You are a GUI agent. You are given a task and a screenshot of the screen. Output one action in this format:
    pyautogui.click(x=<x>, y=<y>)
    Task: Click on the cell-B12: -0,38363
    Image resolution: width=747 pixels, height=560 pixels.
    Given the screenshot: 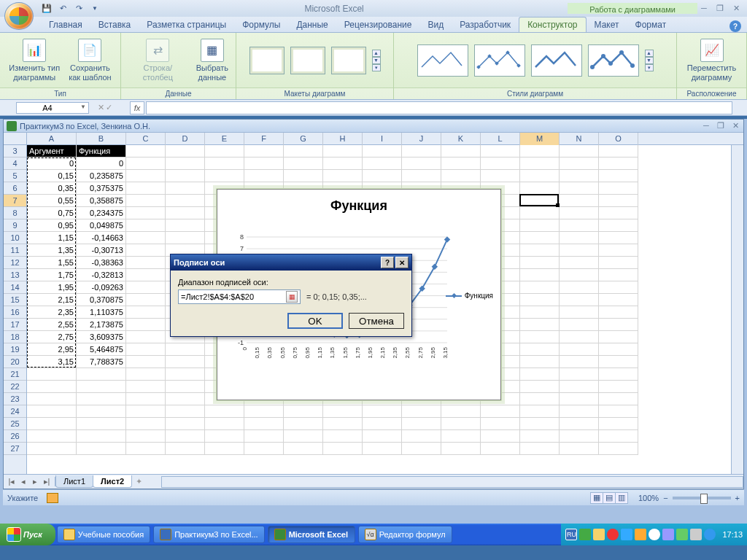 What is the action you would take?
    pyautogui.click(x=101, y=262)
    